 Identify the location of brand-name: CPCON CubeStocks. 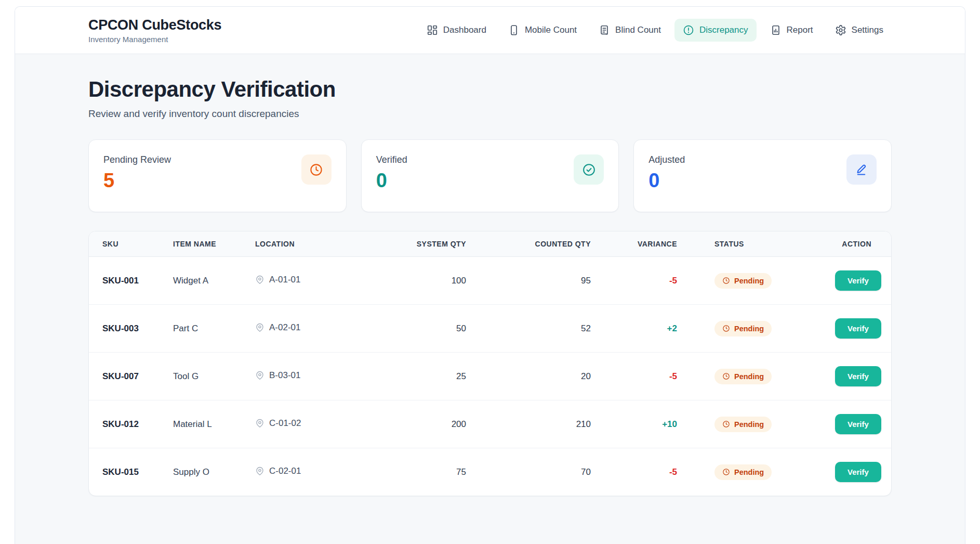
(155, 25).